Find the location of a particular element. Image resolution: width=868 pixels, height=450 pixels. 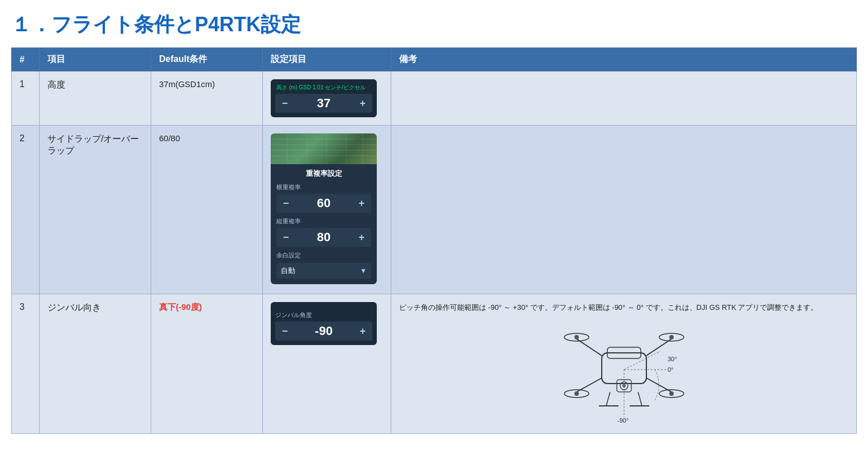

over-minus-btn: − is located at coordinates (286, 238).